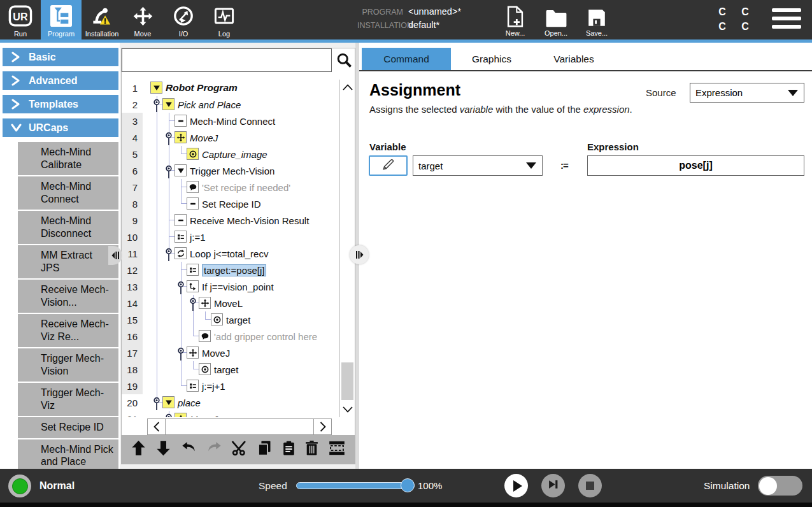 This screenshot has width=812, height=507. What do you see at coordinates (238, 220) in the screenshot?
I see `tree-row: 9Receive Mech-Vision Result` at bounding box center [238, 220].